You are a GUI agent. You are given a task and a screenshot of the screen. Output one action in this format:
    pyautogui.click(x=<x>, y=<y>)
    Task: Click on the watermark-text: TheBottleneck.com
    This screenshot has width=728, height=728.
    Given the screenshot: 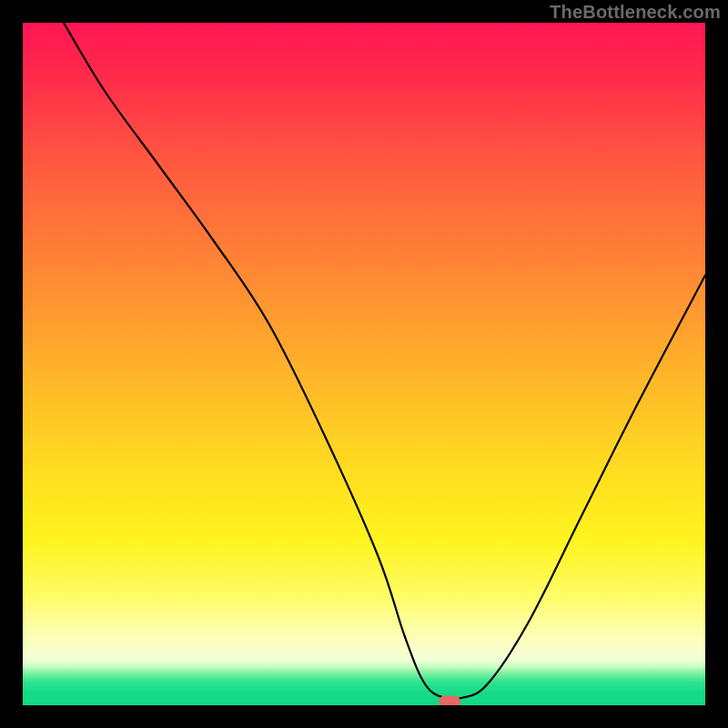 What is the action you would take?
    pyautogui.click(x=635, y=13)
    